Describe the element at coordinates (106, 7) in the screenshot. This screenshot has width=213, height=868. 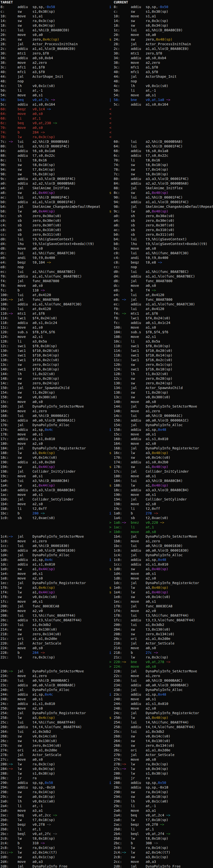
I see `asm-row: 8:addiusp,sp,-0x58i8:addiusp,sp,-0x50` at that location.